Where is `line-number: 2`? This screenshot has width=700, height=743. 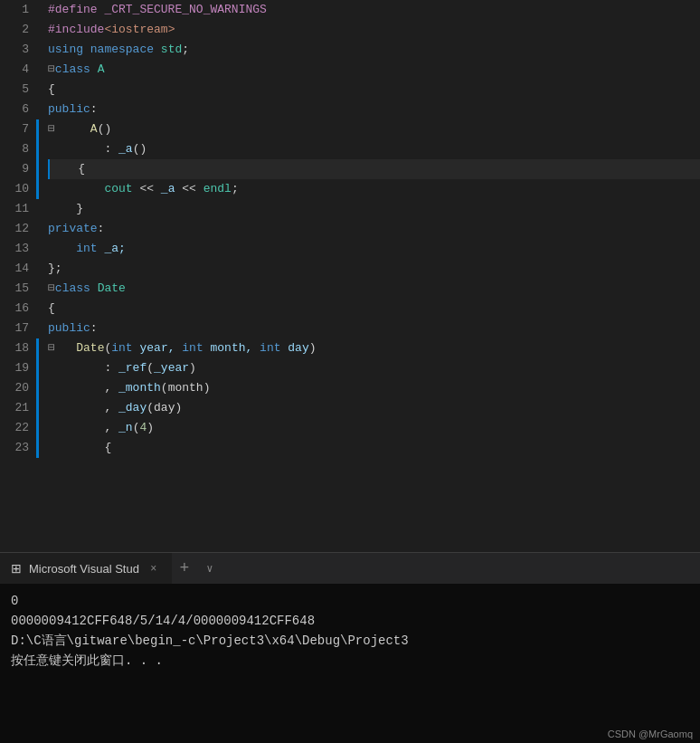 line-number: 2 is located at coordinates (14, 30).